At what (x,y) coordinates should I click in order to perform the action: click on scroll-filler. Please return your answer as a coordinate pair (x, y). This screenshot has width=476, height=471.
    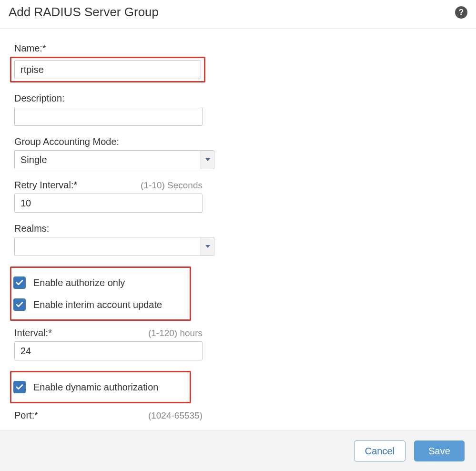
    Looking at the image, I should click on (238, 427).